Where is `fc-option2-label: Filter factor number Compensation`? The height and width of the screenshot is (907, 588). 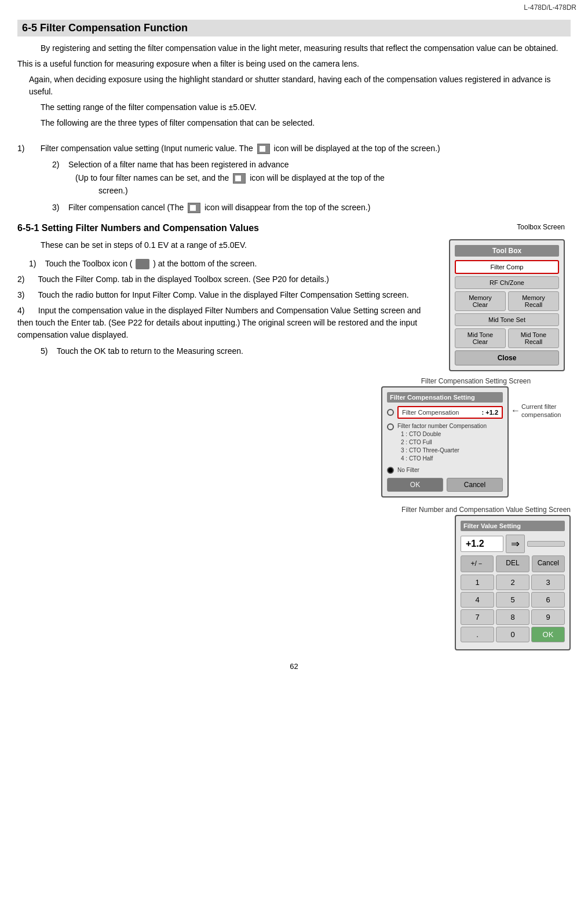 fc-option2-label: Filter factor number Compensation is located at coordinates (450, 426).